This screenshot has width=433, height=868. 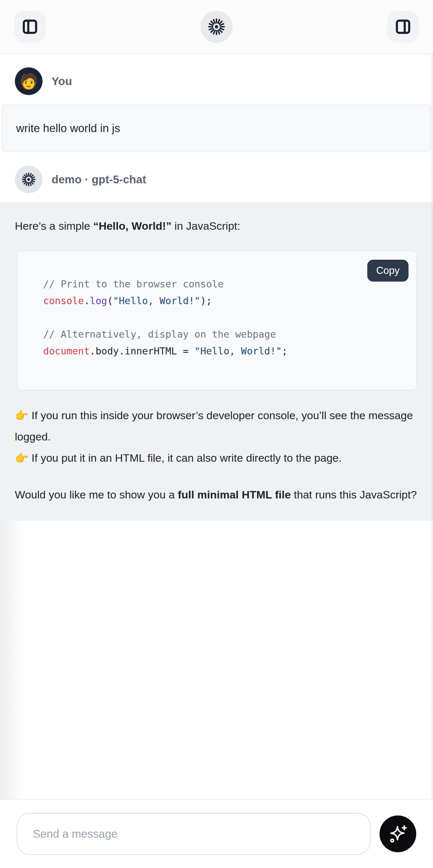 I want to click on question-bold: full minimal HTML file, so click(x=235, y=495).